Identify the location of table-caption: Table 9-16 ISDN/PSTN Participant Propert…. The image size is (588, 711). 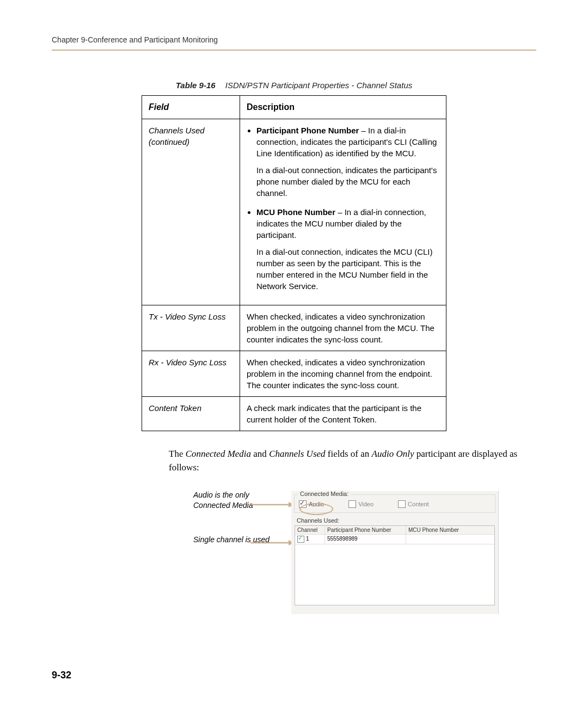
(294, 85).